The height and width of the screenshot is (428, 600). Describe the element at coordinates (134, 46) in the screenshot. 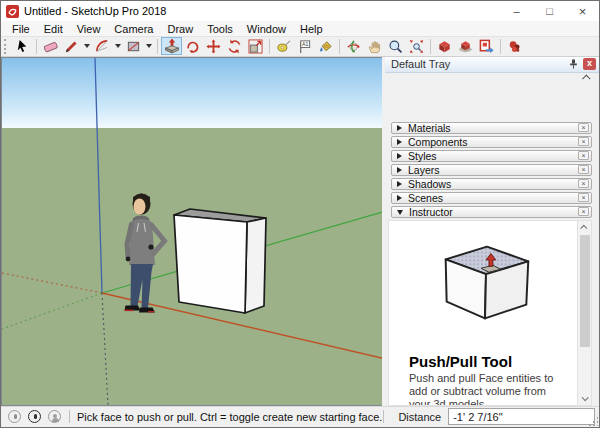

I see `rectangle-tool-button` at that location.